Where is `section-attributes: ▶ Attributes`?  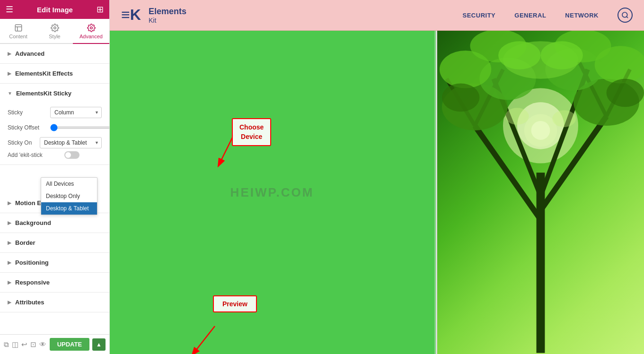 section-attributes: ▶ Attributes is located at coordinates (55, 302).